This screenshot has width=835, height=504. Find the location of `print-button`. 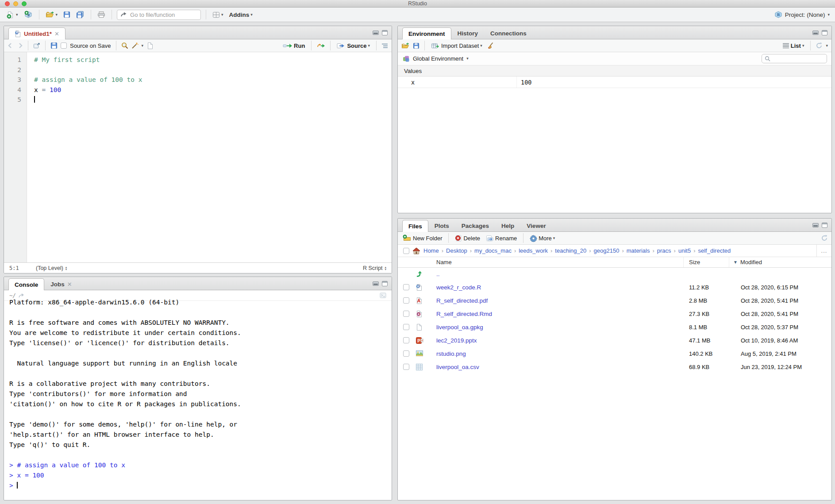

print-button is located at coordinates (101, 15).